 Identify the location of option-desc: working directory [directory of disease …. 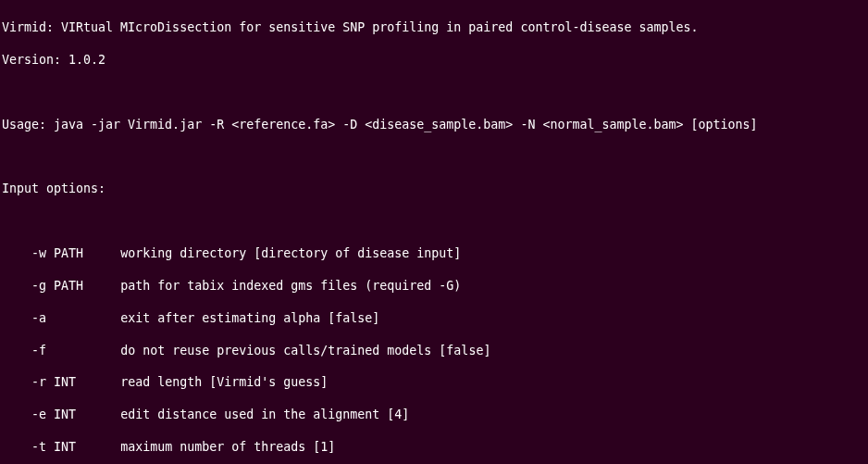
(291, 254).